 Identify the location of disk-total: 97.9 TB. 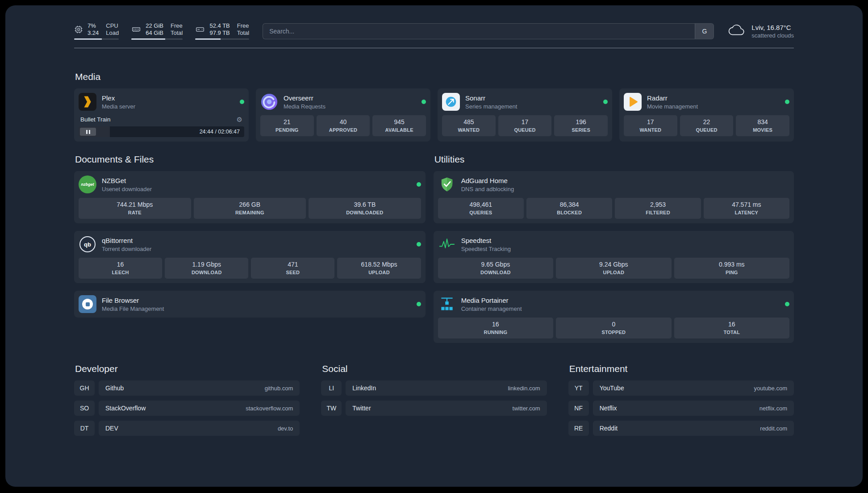
(220, 33).